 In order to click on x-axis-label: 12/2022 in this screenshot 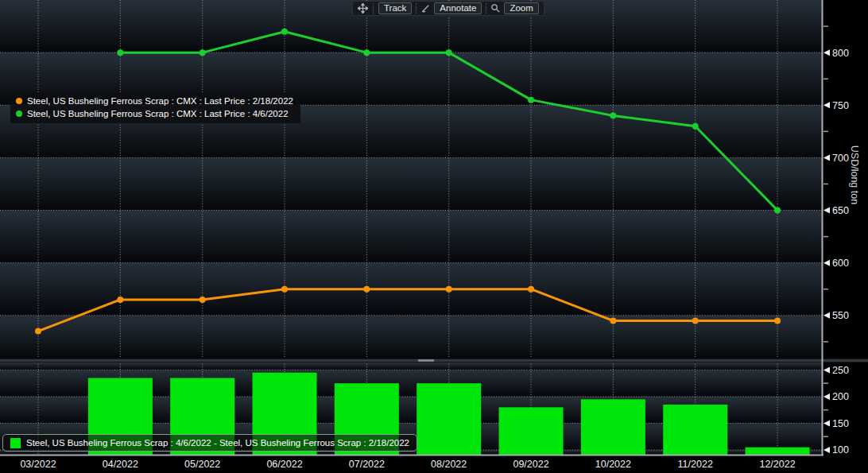, I will do `click(777, 464)`.